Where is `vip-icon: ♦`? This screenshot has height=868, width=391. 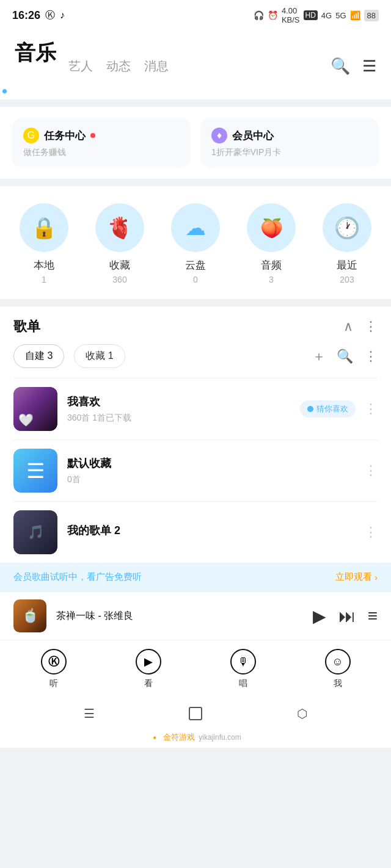
vip-icon: ♦ is located at coordinates (219, 136).